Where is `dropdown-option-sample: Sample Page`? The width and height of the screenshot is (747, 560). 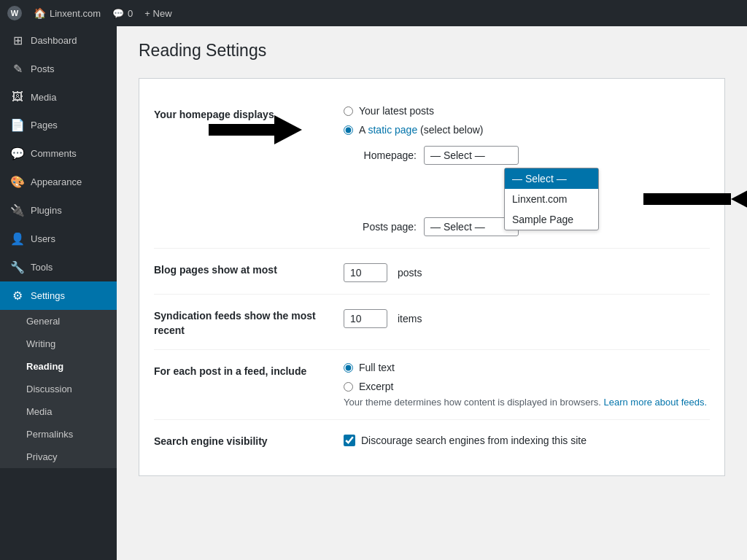
dropdown-option-sample: Sample Page is located at coordinates (551, 219).